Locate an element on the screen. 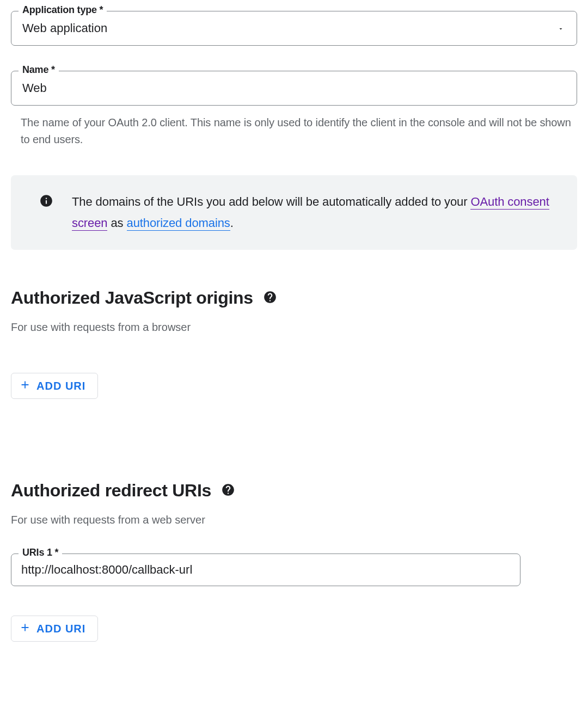 This screenshot has height=701, width=588. info-icon is located at coordinates (46, 205).